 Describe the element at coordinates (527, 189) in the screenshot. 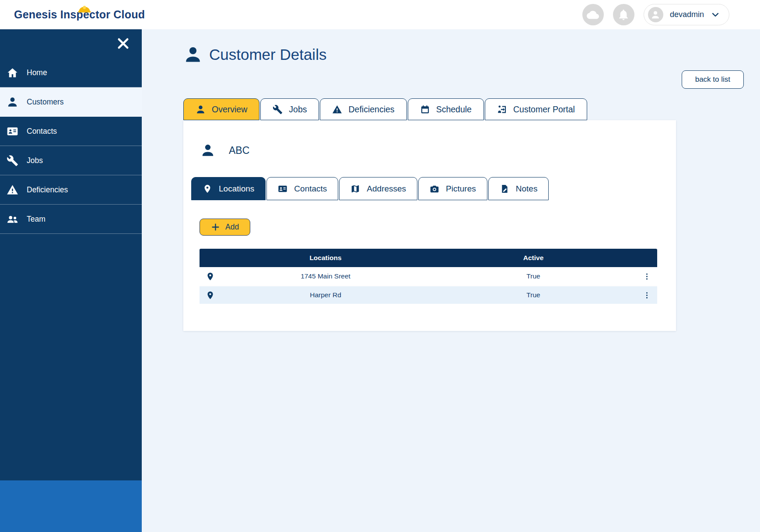

I see `subtab-label: Notes` at that location.